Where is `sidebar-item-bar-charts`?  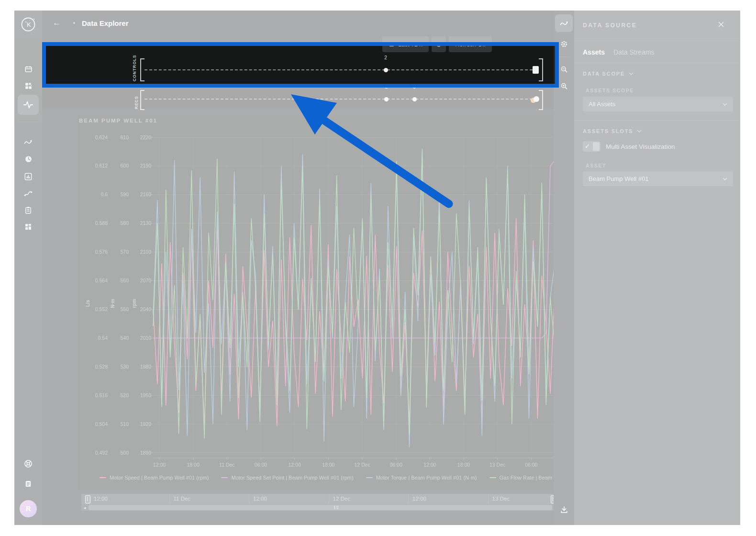 sidebar-item-bar-charts is located at coordinates (28, 177).